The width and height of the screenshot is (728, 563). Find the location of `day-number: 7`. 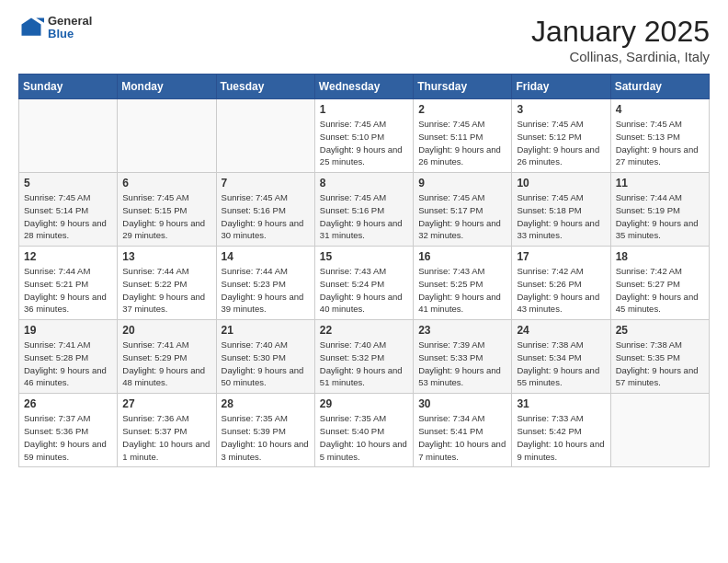

day-number: 7 is located at coordinates (266, 183).